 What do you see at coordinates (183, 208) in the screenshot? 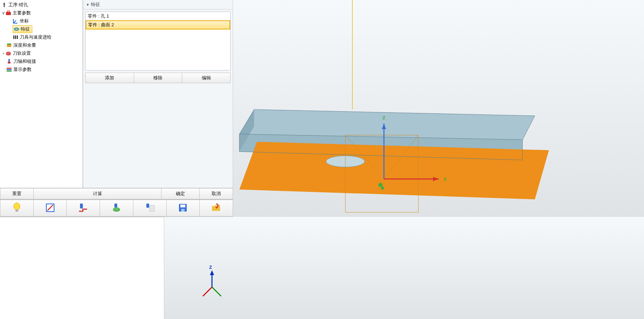
I see `save-button` at bounding box center [183, 208].